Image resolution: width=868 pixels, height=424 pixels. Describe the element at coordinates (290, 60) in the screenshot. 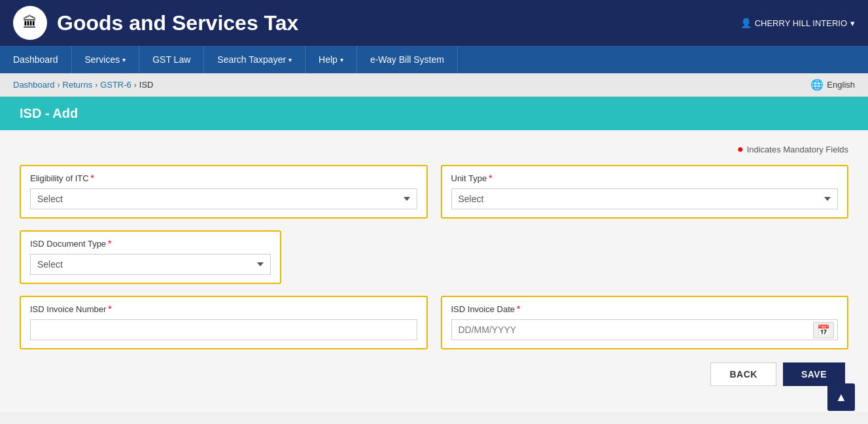

I see `search-taxpayer-arrow-icon: ▾` at that location.